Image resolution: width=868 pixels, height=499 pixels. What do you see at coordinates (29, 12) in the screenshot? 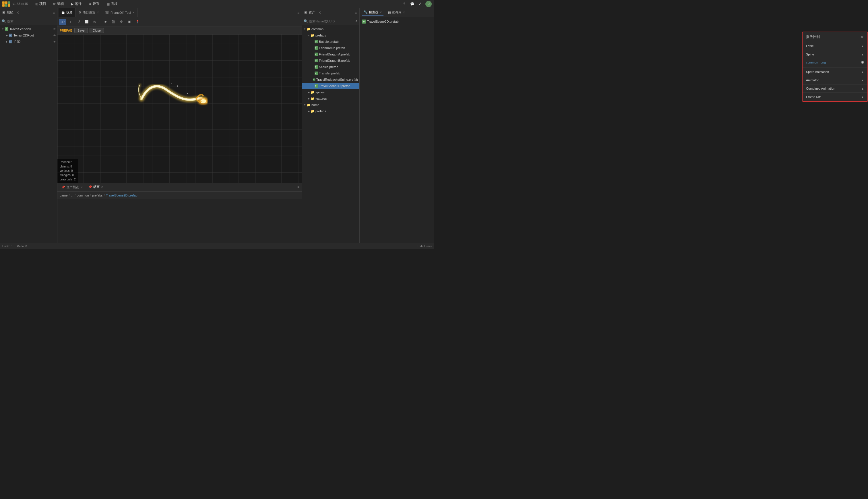
I see `hierarchy-header: ⊟ 层级 ✕ ≡` at bounding box center [29, 12].